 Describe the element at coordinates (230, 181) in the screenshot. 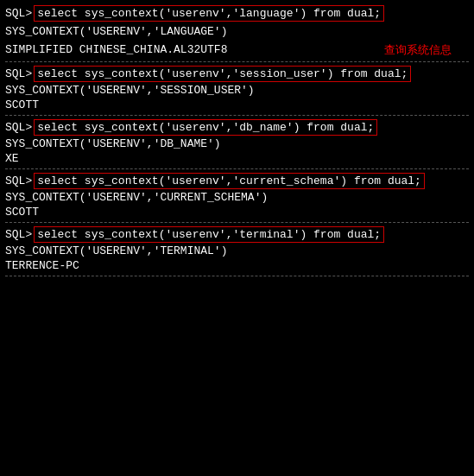

I see `sql-command-4: select sys_context('userenv','current_sc…` at that location.